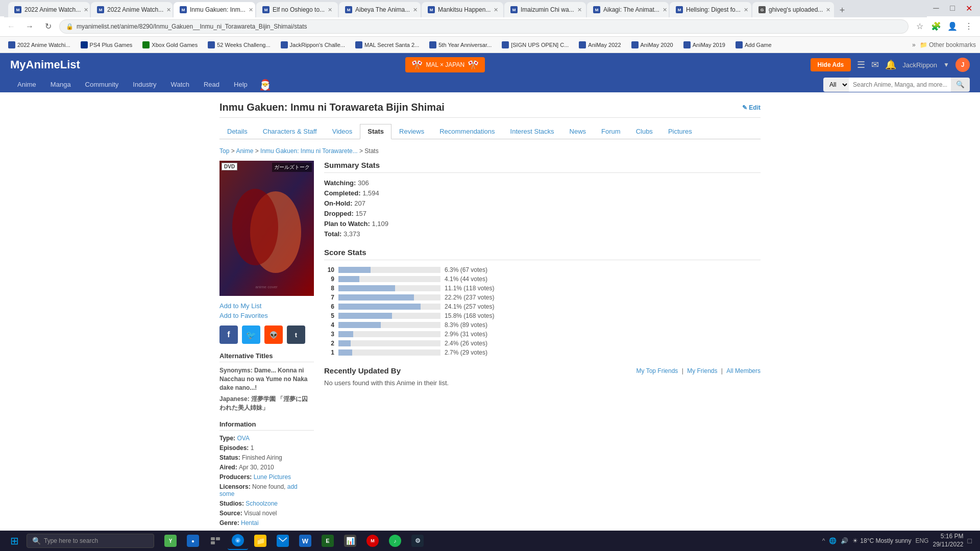 This screenshot has width=980, height=551. Describe the element at coordinates (948, 45) in the screenshot. I see `bookmarks-folder: 📁 Other bookmarks` at that location.